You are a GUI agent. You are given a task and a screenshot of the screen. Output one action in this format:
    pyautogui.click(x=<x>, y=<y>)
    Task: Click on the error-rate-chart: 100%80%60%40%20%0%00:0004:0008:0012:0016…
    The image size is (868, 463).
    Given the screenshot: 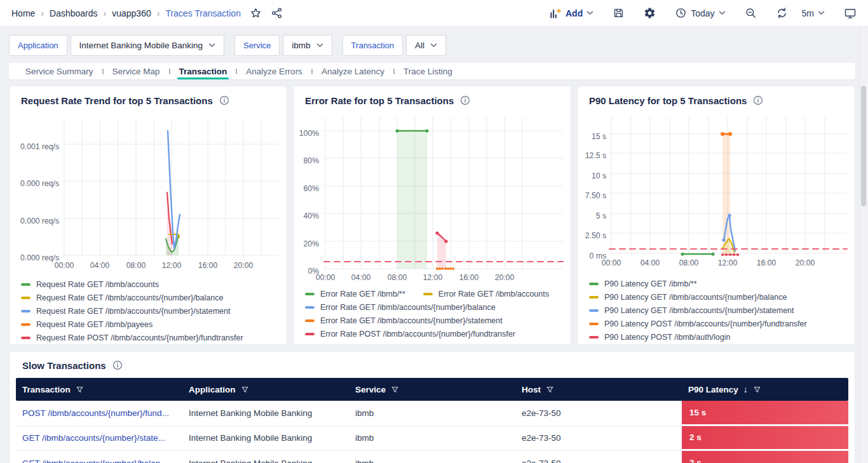 What is the action you would take?
    pyautogui.click(x=432, y=197)
    